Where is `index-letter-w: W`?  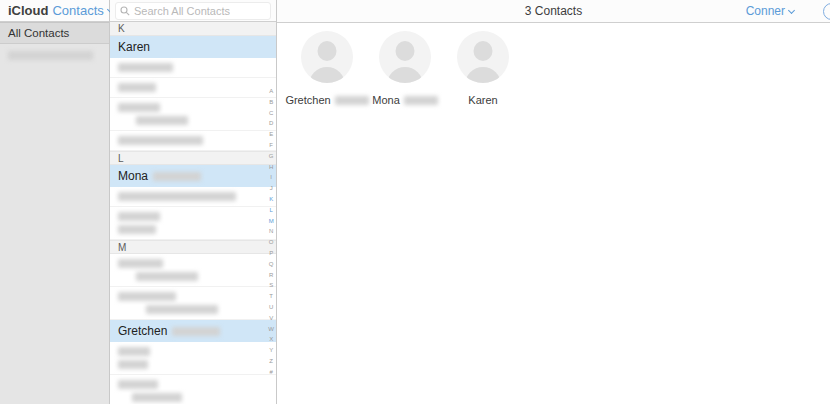 index-letter-w: W is located at coordinates (271, 330).